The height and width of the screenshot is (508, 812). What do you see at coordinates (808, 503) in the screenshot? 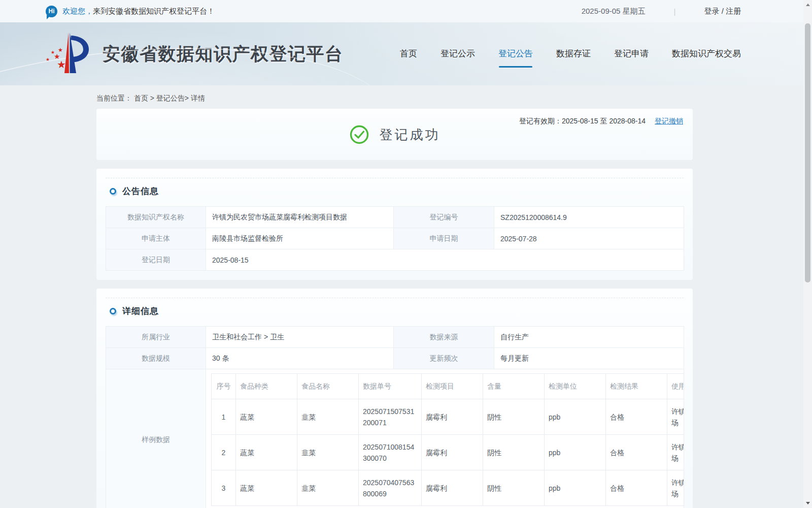
I see `scrollbar-down-arrow-icon` at bounding box center [808, 503].